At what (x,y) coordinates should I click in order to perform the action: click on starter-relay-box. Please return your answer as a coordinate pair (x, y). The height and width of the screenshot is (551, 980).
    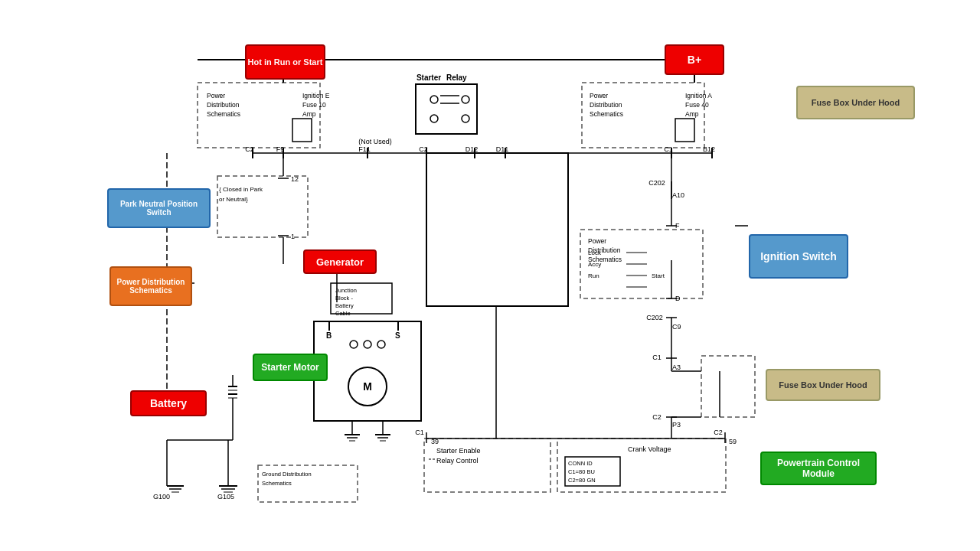
    Looking at the image, I should click on (446, 109).